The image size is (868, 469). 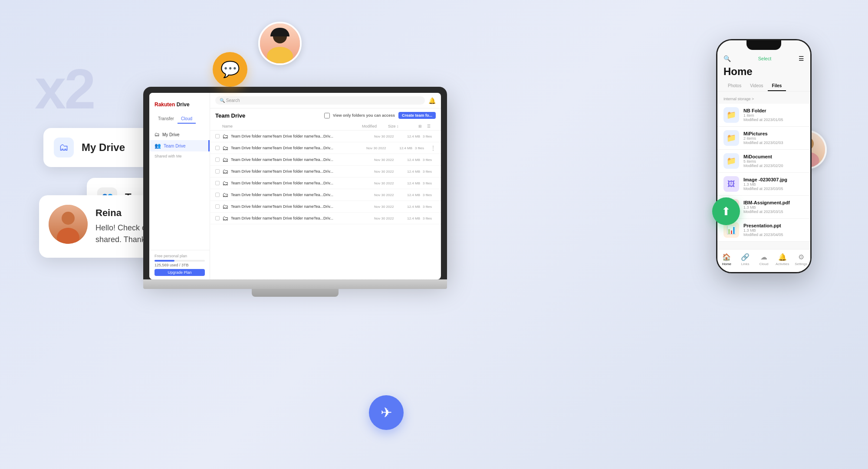 I want to click on file-date: Modified at 2023/01/05, so click(x=774, y=120).